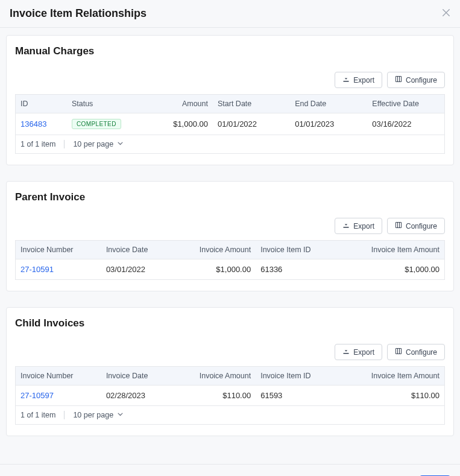  What do you see at coordinates (230, 145) in the screenshot?
I see `manual-charges-pager: 1 of 1 item 10 per page` at bounding box center [230, 145].